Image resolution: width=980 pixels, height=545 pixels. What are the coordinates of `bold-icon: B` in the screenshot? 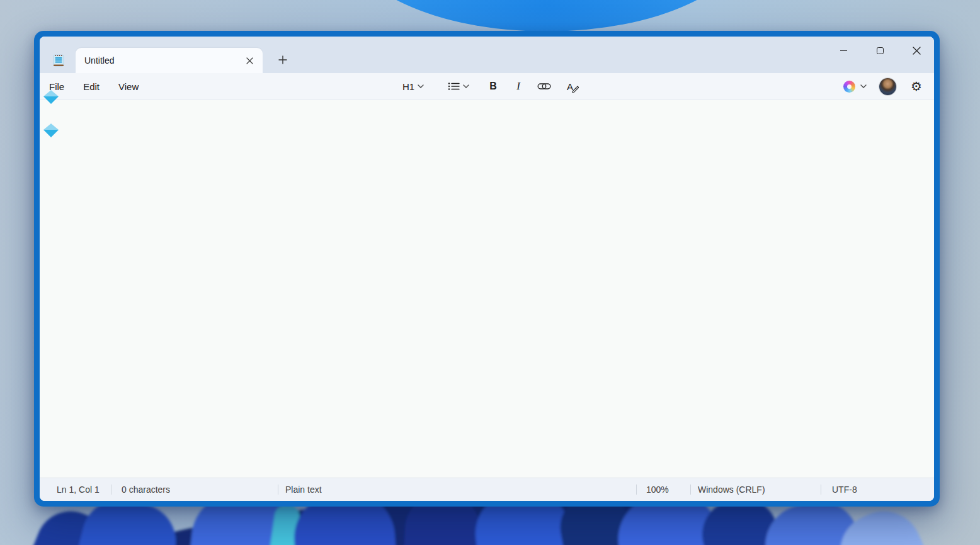 It's located at (493, 86).